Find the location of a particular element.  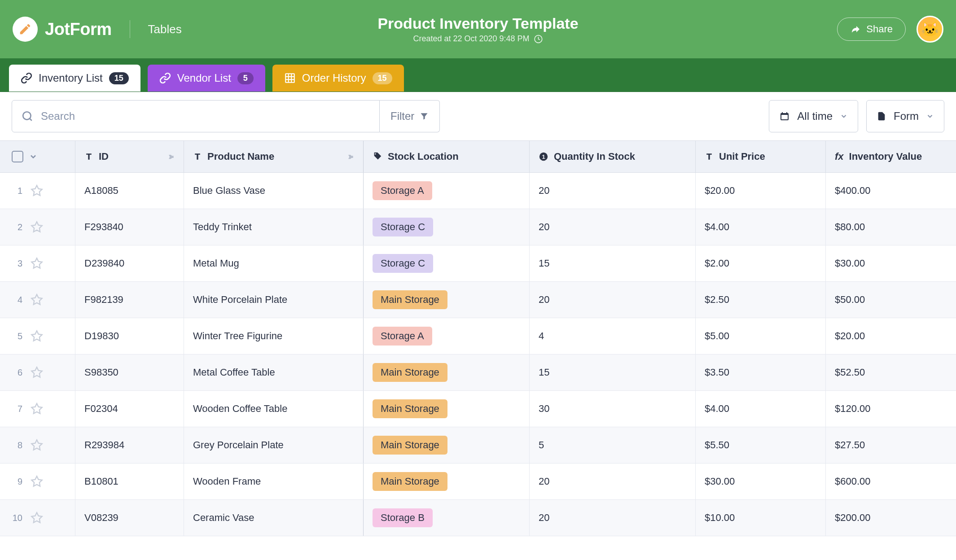

avatar: 🐱 is located at coordinates (930, 29).